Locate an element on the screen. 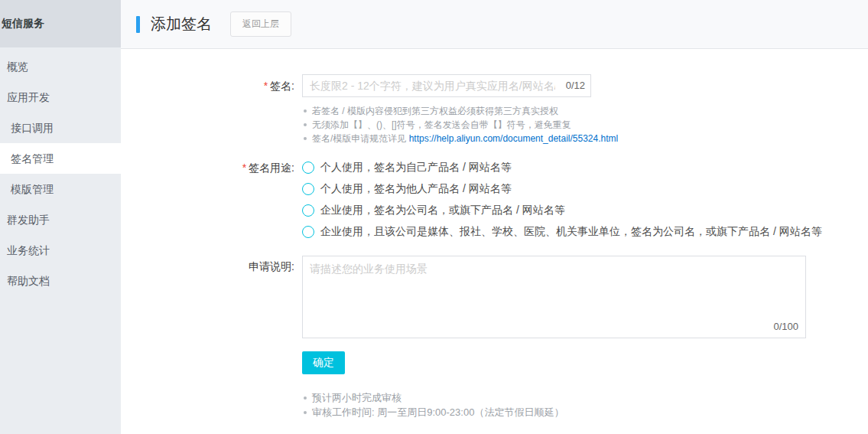 The height and width of the screenshot is (434, 868). tip-item: 无须添加【】、()、[]符号，签名发送会自带【】符号，避免重复 is located at coordinates (585, 125).